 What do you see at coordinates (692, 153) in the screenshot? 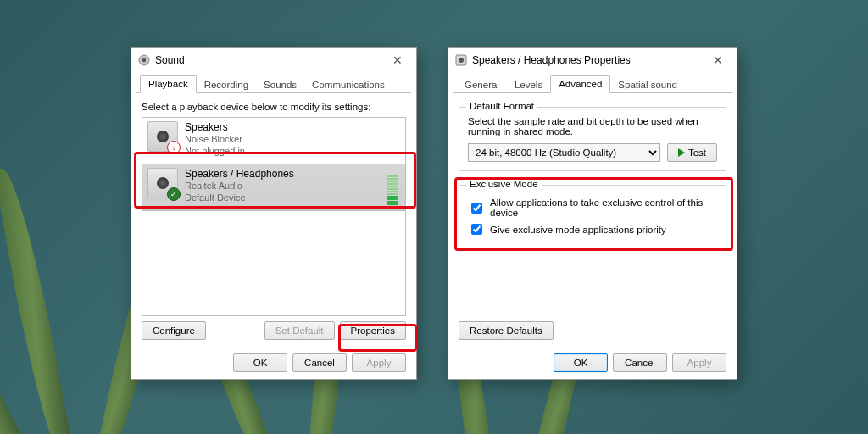
I see `test-button: Test` at bounding box center [692, 153].